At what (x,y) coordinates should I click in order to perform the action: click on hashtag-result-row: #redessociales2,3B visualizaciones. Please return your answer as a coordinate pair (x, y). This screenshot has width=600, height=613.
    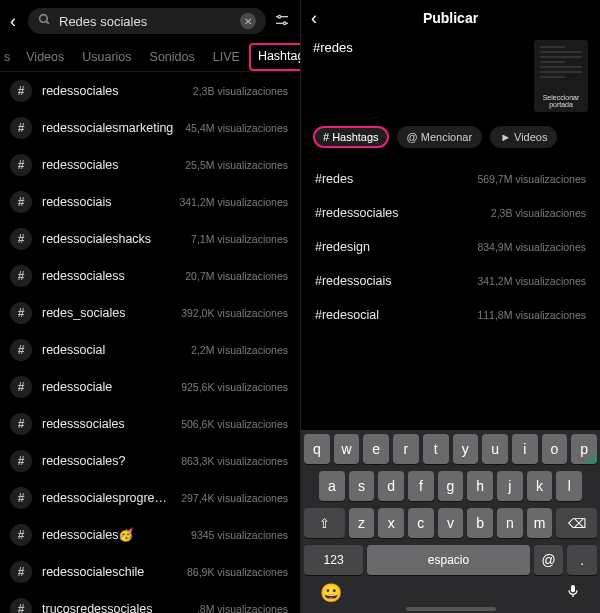
    Looking at the image, I should click on (150, 90).